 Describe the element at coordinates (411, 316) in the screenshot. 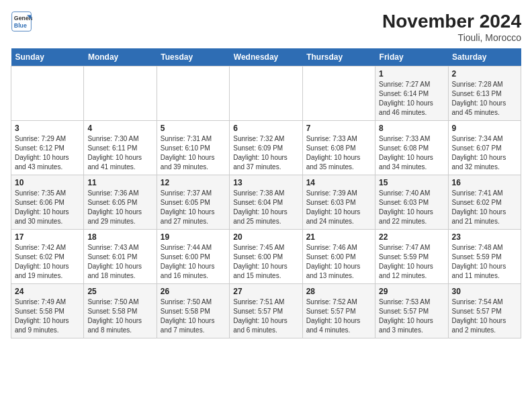

I see `day-info: Sunrise: 7:53 AM Sunset: 5:57 PM Dayligh…` at that location.